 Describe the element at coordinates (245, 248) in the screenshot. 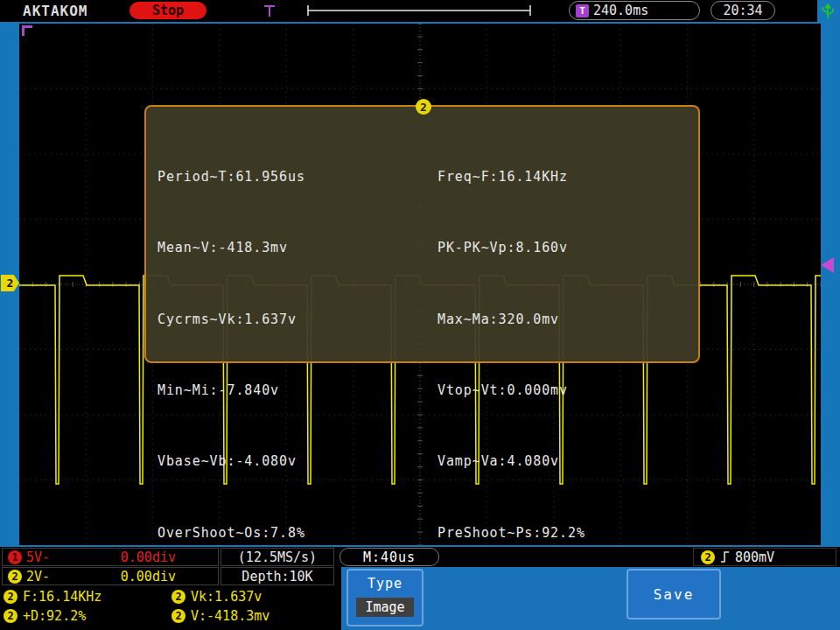

I see `measurement-item: Mean~V:-418.3mv` at that location.